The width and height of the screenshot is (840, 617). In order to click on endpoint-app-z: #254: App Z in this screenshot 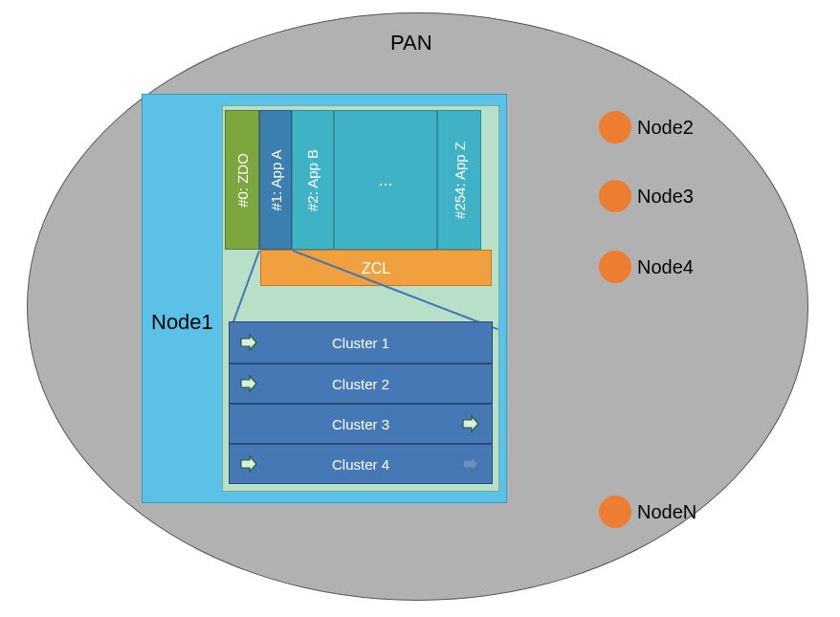, I will do `click(459, 180)`.